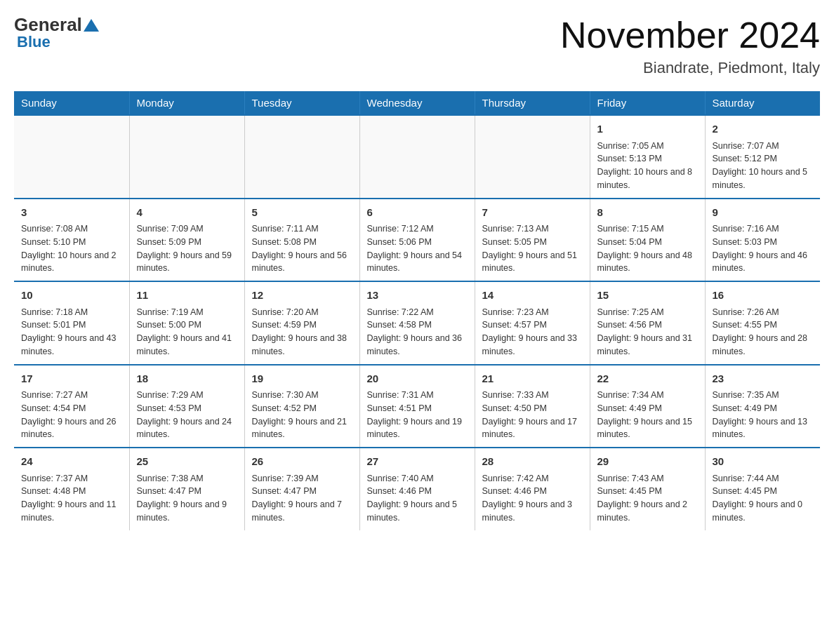  I want to click on day-of-week-header: Monday, so click(187, 103).